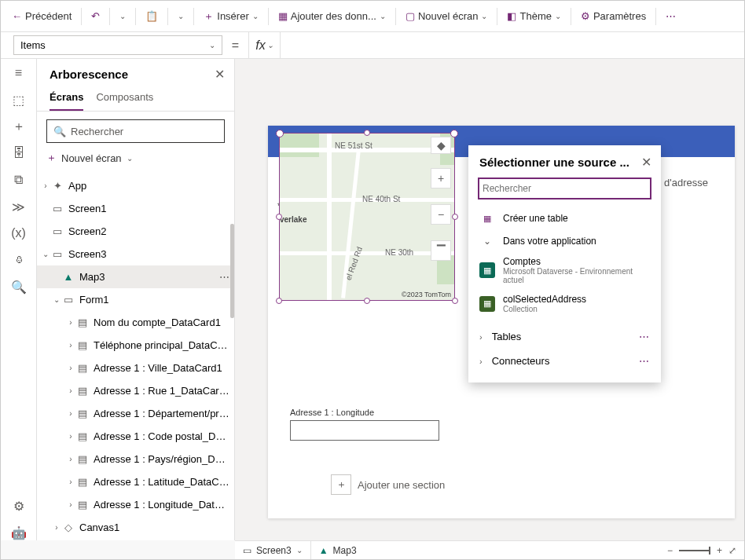  Describe the element at coordinates (135, 482) in the screenshot. I see `tree-node-datacard: ›▤Adresse 1 : Latitude_DataCard1` at that location.